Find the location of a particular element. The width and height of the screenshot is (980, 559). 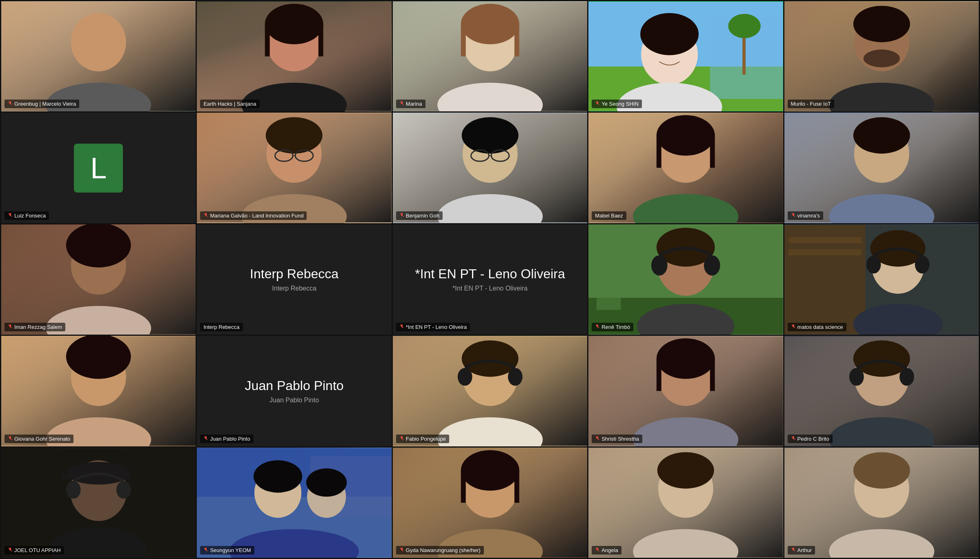

name-tag-marina: Marina is located at coordinates (411, 104).